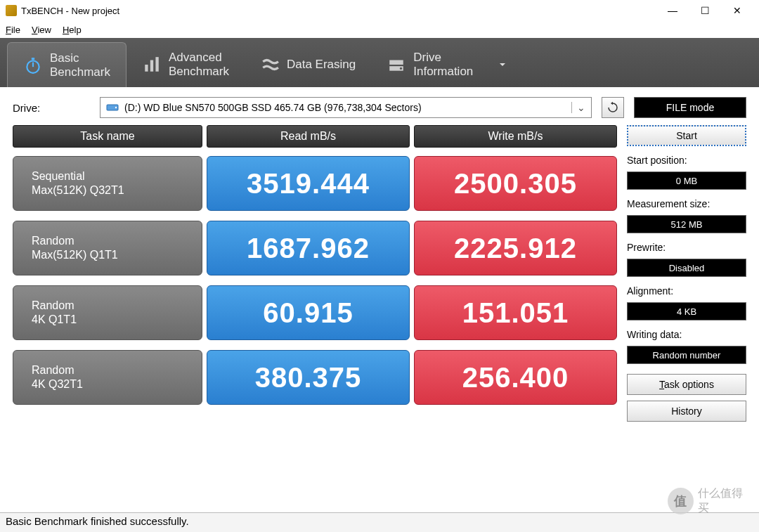 This screenshot has height=532, width=759. I want to click on header-read: Read mB/s, so click(308, 136).